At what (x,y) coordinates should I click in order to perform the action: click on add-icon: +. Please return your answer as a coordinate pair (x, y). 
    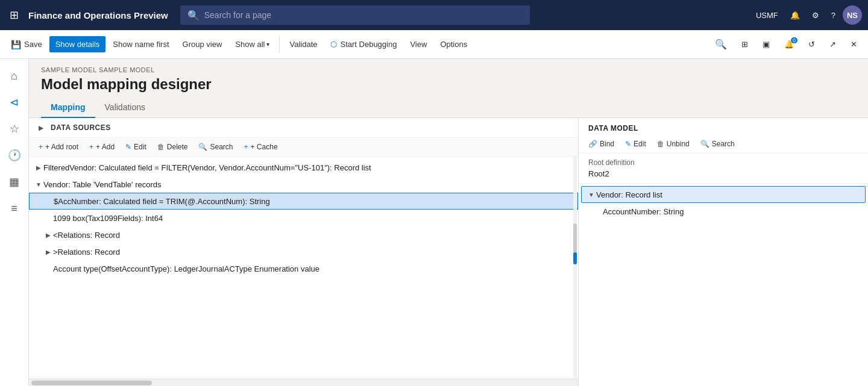
    Looking at the image, I should click on (92, 147).